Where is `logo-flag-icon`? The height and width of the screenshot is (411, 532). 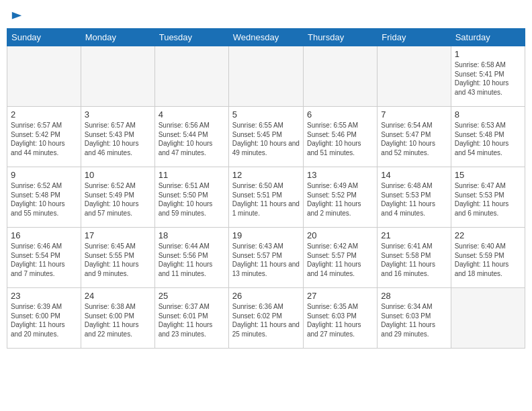
logo-flag-icon is located at coordinates (17, 17).